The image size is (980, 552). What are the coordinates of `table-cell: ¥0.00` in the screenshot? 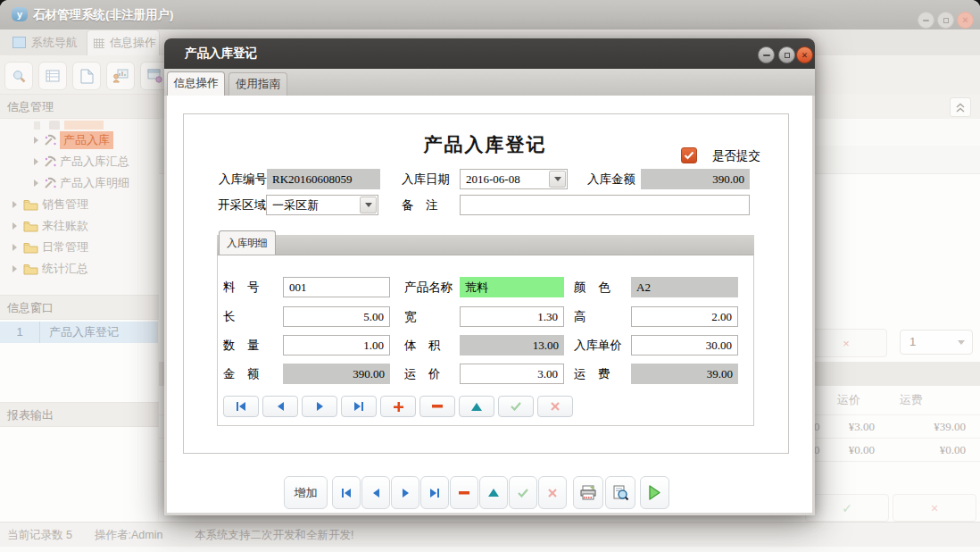 It's located at (929, 450).